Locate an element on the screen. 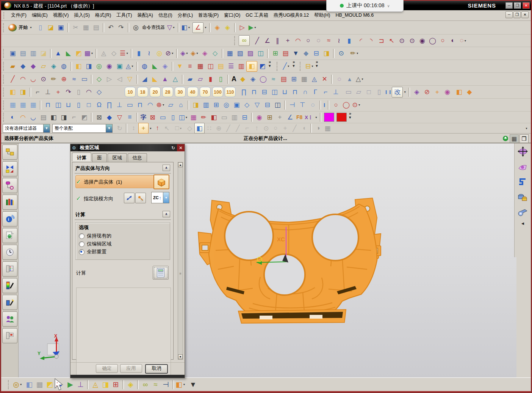 Image resolution: width=532 pixels, height=393 pixels. tool-icon: Γ is located at coordinates (315, 92).